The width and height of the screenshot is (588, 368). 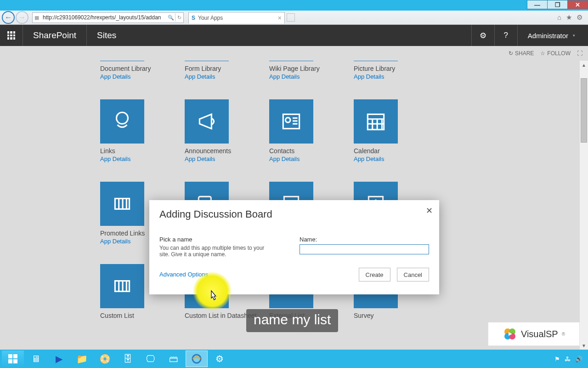 I want to click on app-picture-library: Picture Library App Details, so click(x=376, y=70).